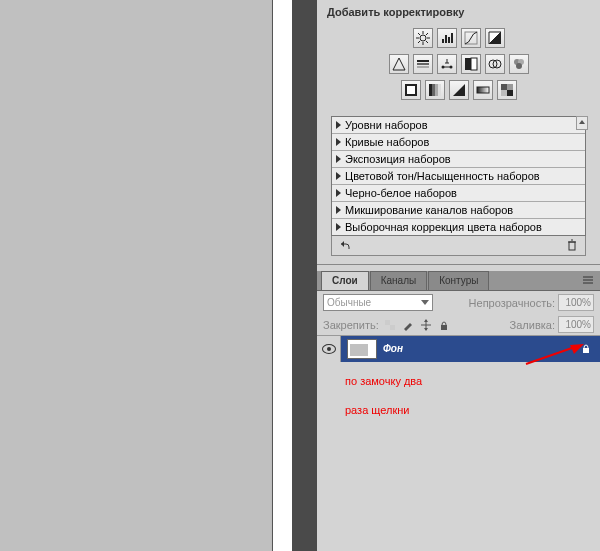  What do you see at coordinates (345, 280) in the screenshot?
I see `tab-layers: Слои` at bounding box center [345, 280].